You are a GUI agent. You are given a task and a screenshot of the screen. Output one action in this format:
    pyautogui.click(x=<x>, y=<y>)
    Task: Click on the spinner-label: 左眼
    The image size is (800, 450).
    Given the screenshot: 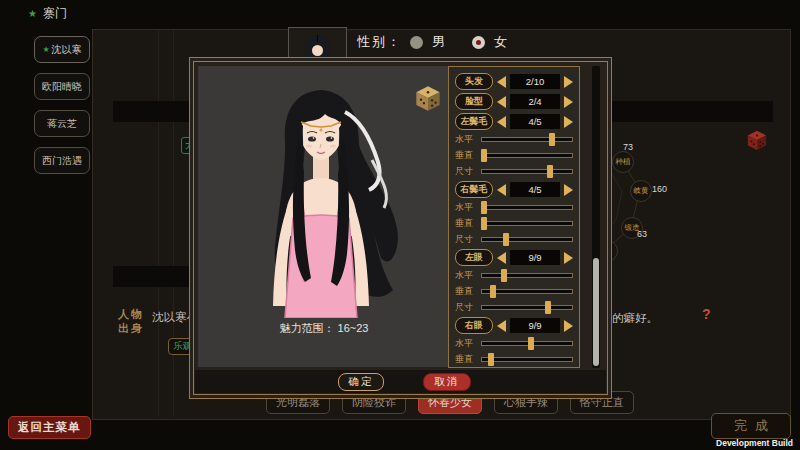 What is the action you would take?
    pyautogui.click(x=474, y=258)
    